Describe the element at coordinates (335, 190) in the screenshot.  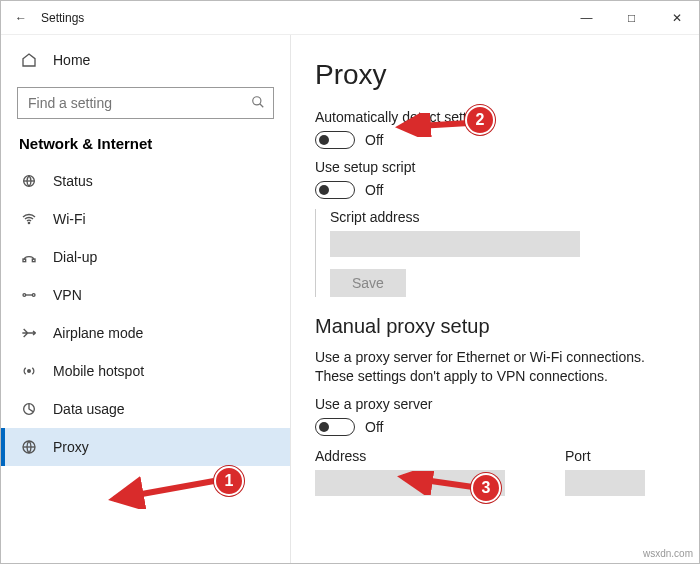
I see `setup-script-toggle` at that location.